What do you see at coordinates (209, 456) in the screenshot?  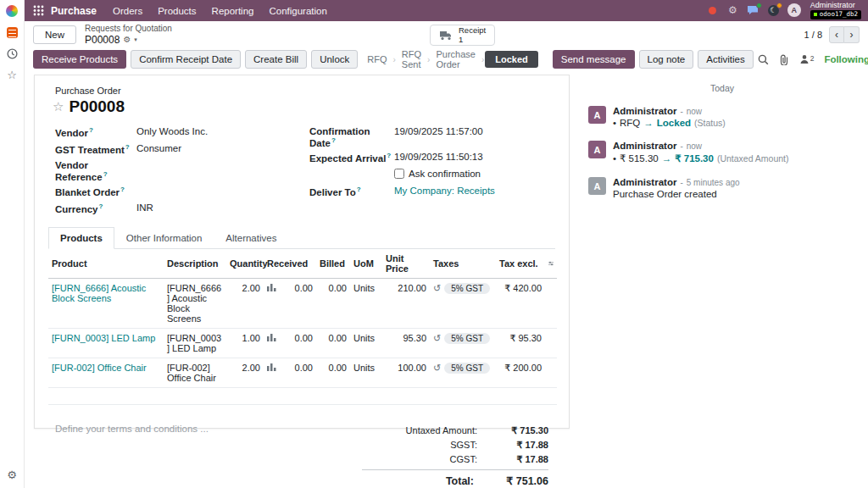 I see `terms-and-conditions-input: Define your terms and conditions ...` at bounding box center [209, 456].